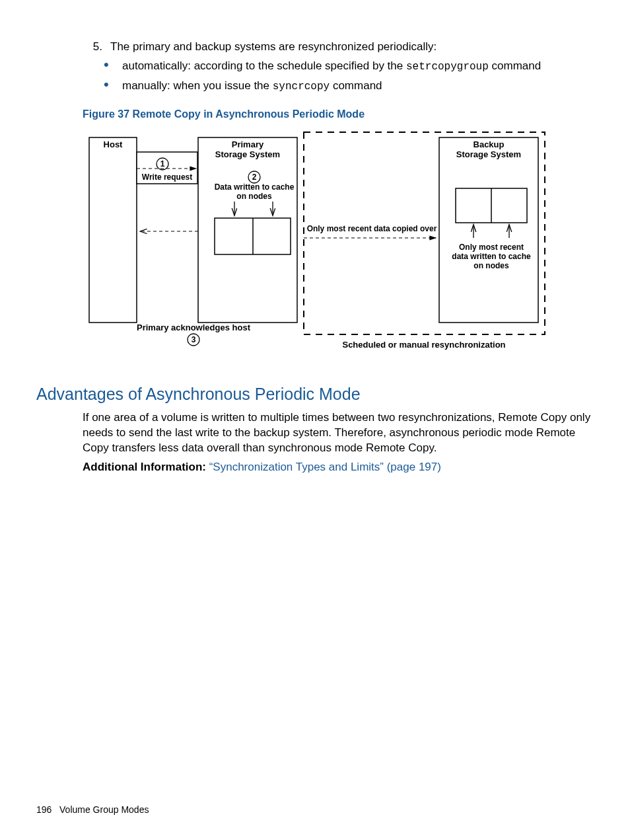 This screenshot has width=630, height=840. Describe the element at coordinates (349, 87) in the screenshot. I see `bullet-item: • manually: when you issue the syncrcopy…` at that location.